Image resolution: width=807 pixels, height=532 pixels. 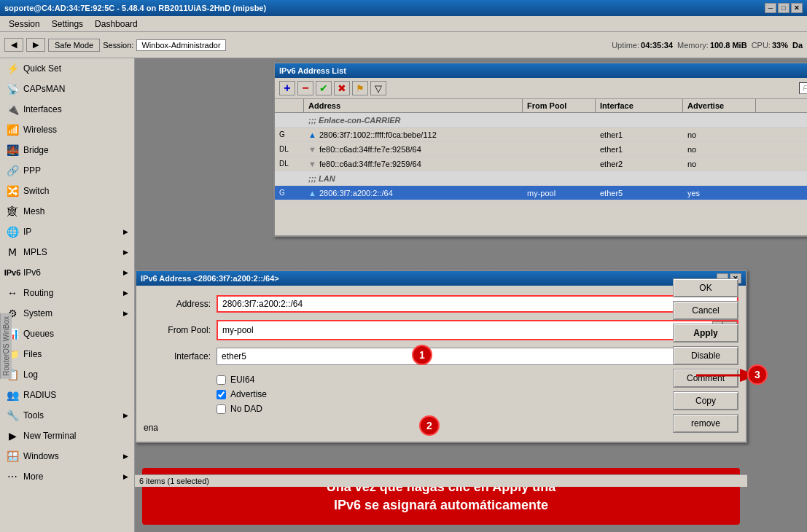 I want to click on badge-3: 3, so click(x=757, y=375).